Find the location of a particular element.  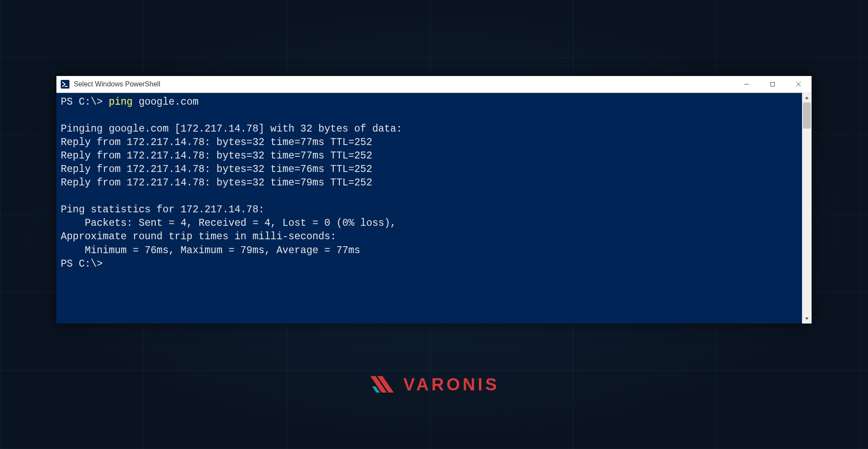

scroll-track is located at coordinates (807, 208).